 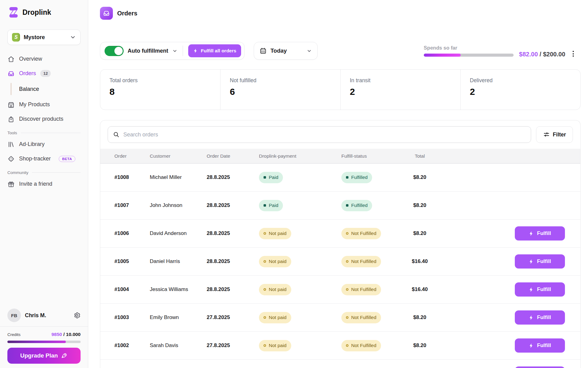 I want to click on home-icon, so click(x=11, y=59).